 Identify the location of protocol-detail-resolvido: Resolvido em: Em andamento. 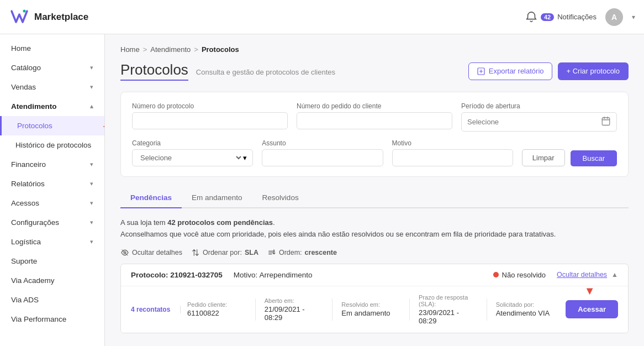
(371, 310).